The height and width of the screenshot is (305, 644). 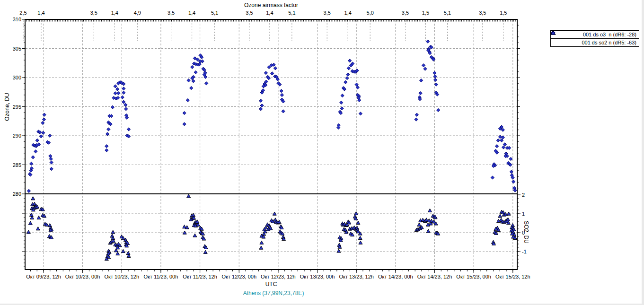 What do you see at coordinates (526, 232) in the screenshot?
I see `right-axis-title: SO2, DU` at bounding box center [526, 232].